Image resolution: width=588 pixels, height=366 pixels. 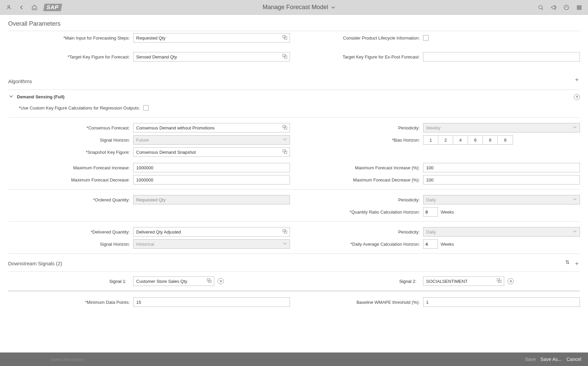 What do you see at coordinates (221, 281) in the screenshot?
I see `remove-signal1-icon: ✕` at bounding box center [221, 281].